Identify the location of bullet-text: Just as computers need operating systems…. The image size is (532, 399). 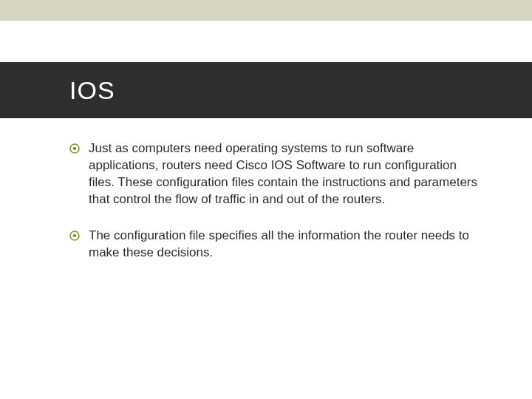
(286, 174).